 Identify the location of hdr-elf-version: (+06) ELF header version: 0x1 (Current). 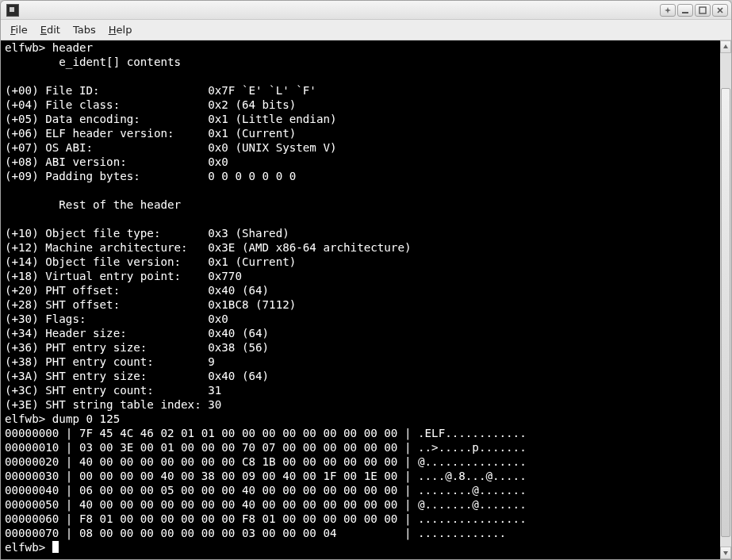
(151, 133).